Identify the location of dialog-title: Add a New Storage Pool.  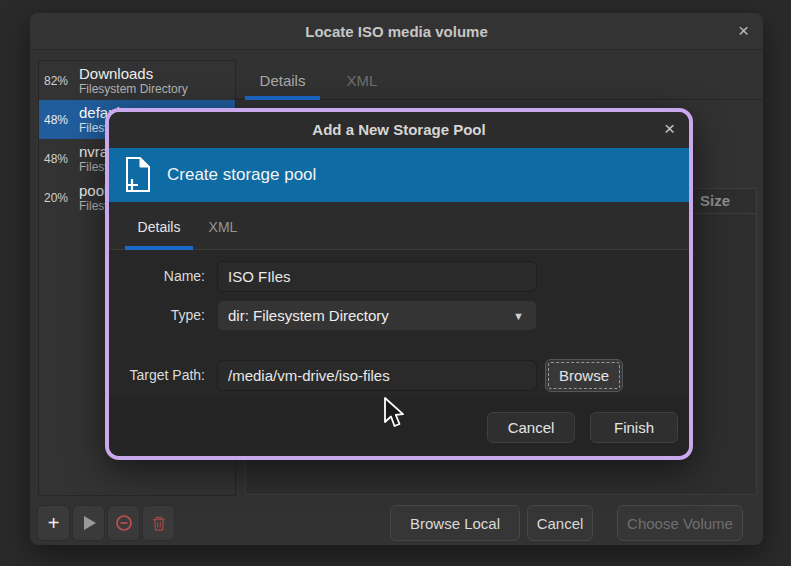
(399, 130).